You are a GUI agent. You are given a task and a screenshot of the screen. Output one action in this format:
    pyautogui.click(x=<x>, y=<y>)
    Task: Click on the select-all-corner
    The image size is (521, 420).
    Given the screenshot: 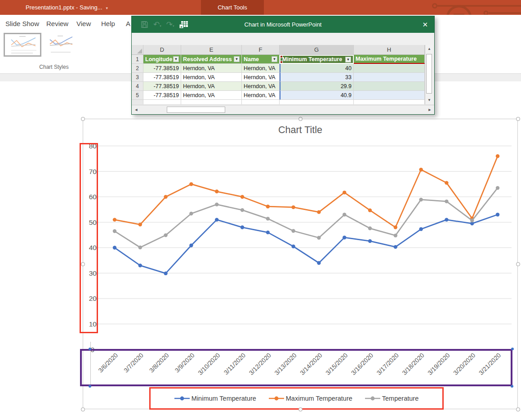 What is the action you would take?
    pyautogui.click(x=138, y=50)
    